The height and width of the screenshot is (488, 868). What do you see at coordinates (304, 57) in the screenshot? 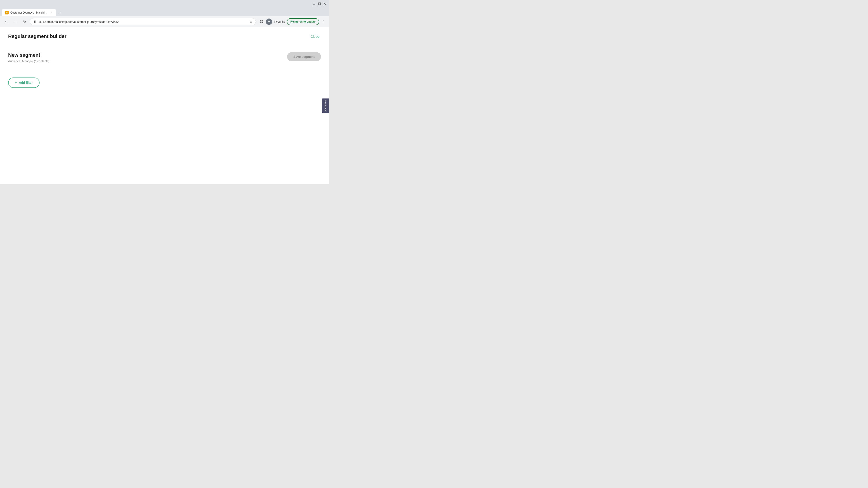
I see `save-segment-button: Save segment` at bounding box center [304, 57].